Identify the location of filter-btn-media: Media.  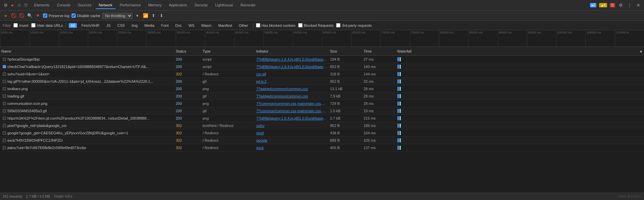
(149, 25).